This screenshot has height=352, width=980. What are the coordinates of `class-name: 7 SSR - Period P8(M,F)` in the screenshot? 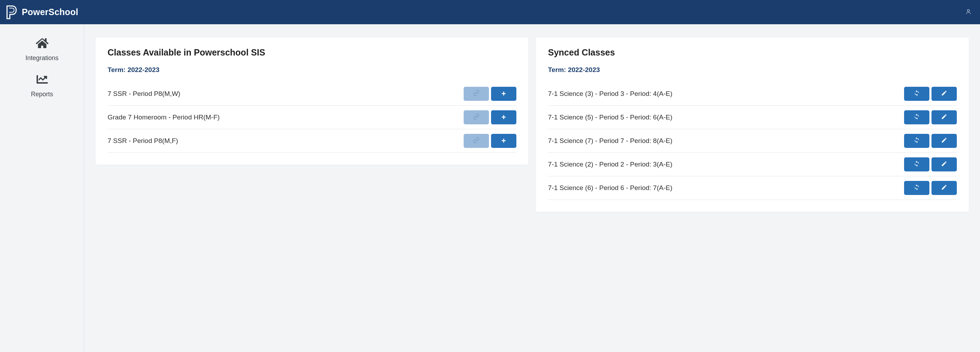 It's located at (143, 141).